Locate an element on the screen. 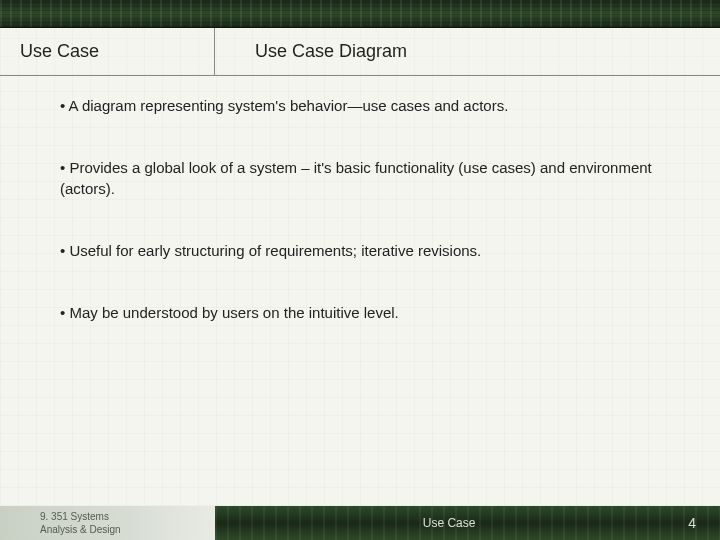 Image resolution: width=720 pixels, height=540 pixels. bullet-item: • May be understood by users on the intu… is located at coordinates (370, 313).